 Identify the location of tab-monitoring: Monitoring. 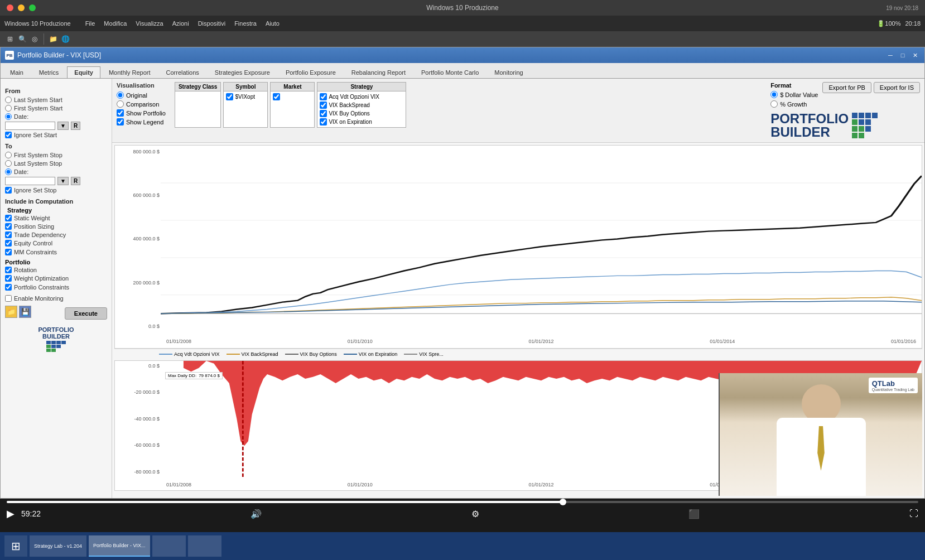
(509, 73).